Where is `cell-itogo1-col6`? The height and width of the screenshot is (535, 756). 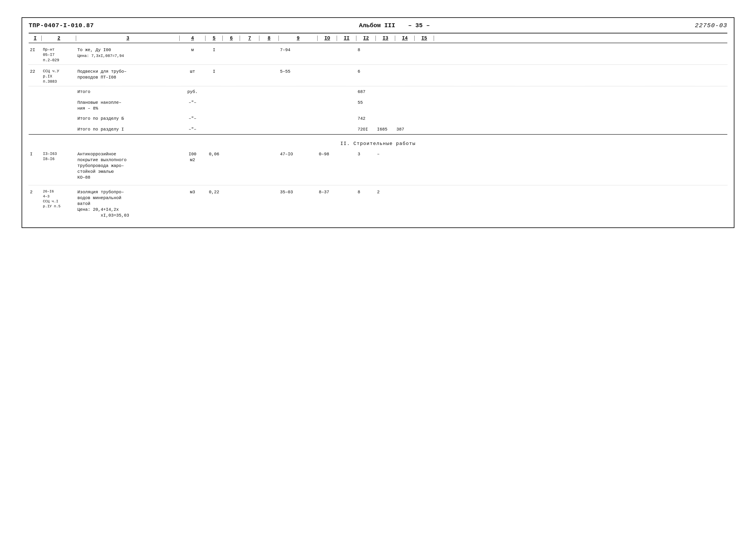
cell-itogo1-col6 is located at coordinates (231, 89).